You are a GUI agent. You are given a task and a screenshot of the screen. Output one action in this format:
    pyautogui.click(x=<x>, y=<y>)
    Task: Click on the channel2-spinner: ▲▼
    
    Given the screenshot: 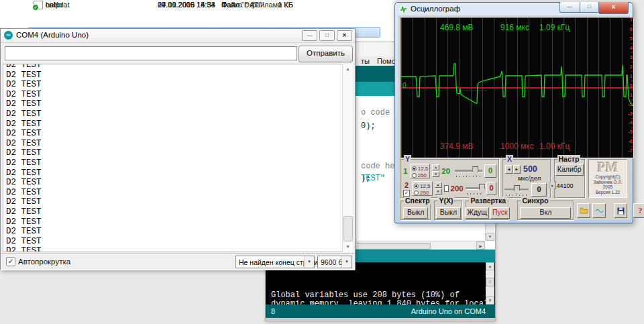 What is the action you would take?
    pyautogui.click(x=439, y=188)
    